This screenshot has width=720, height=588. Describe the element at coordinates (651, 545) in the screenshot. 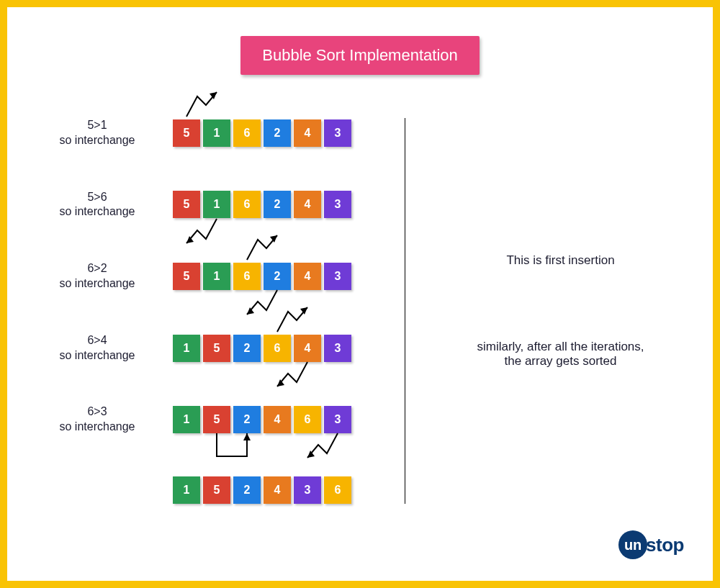

I see `brand-logo: un stop` at that location.